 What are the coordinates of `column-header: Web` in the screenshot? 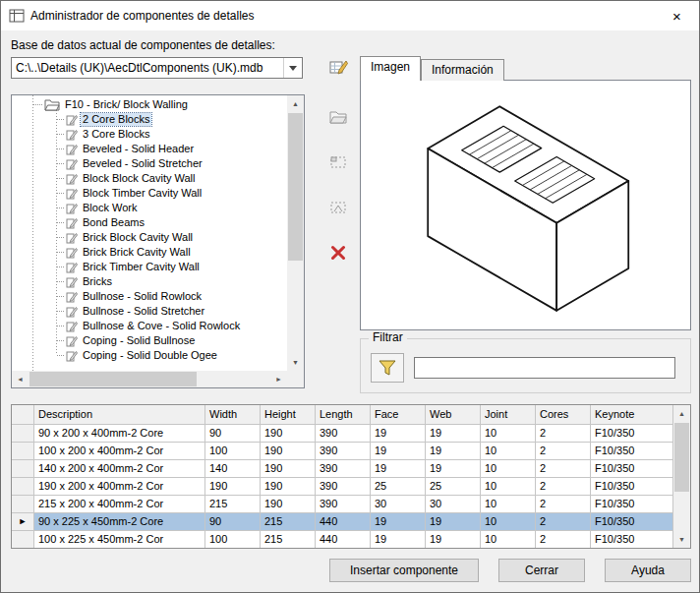 It's located at (453, 415).